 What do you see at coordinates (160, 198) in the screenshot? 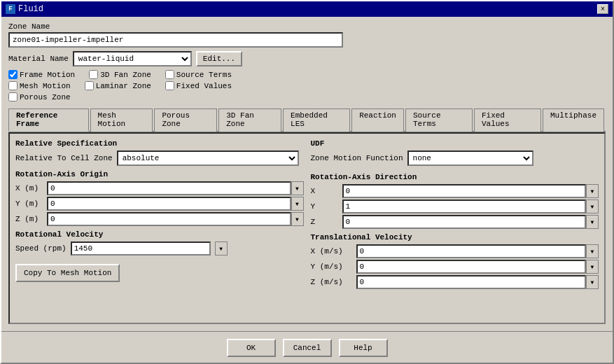
I see `rotation-axis-origin: Rotation-Axis Origin X (m) ▼ Y (m) ▼` at bounding box center [160, 198].